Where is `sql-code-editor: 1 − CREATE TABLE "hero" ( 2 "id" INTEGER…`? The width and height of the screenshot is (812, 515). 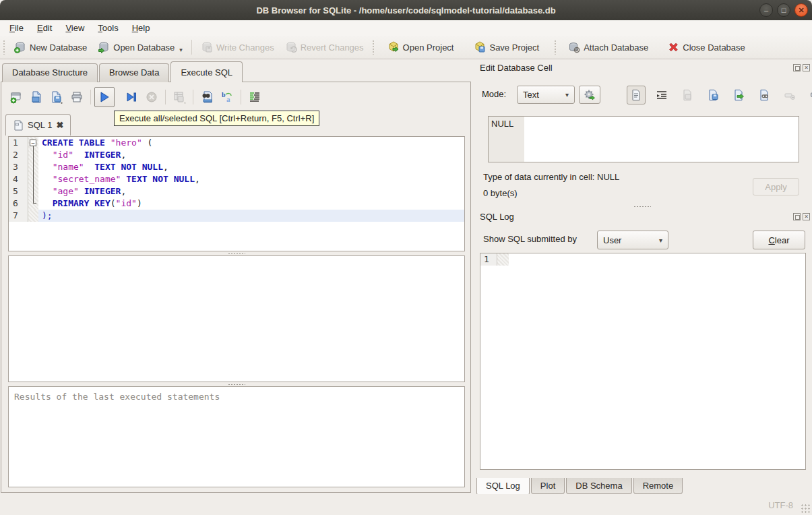 sql-code-editor: 1 − CREATE TABLE "hero" ( 2 "id" INTEGER… is located at coordinates (237, 194).